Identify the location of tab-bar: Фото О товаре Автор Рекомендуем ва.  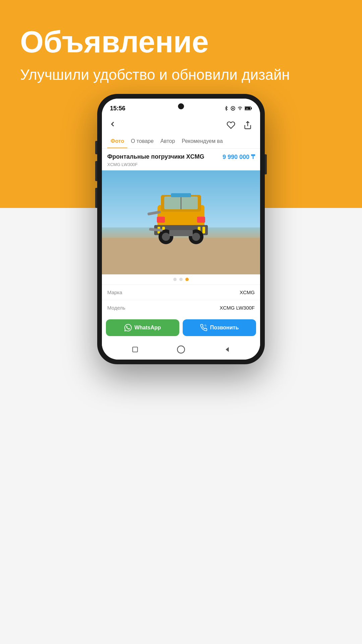
(181, 142).